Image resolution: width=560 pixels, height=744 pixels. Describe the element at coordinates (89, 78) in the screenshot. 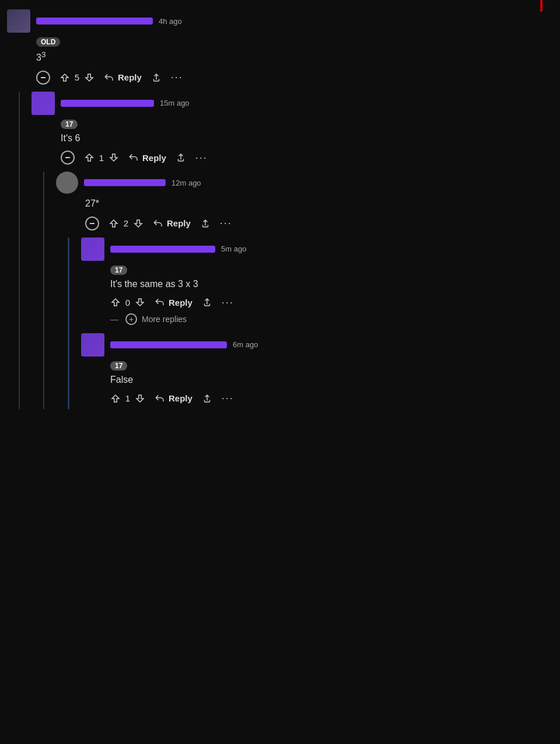

I see `downvote-button-root` at that location.